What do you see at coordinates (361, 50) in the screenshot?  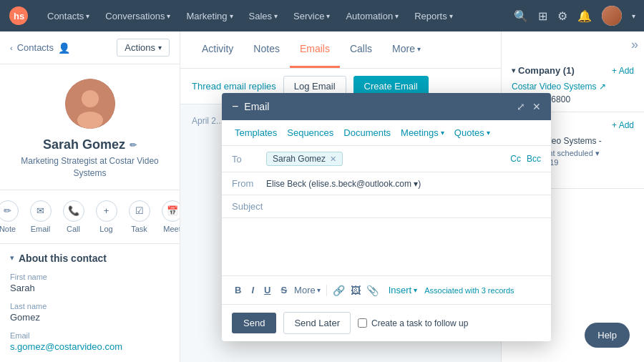 I see `tab-calls: Calls` at bounding box center [361, 50].